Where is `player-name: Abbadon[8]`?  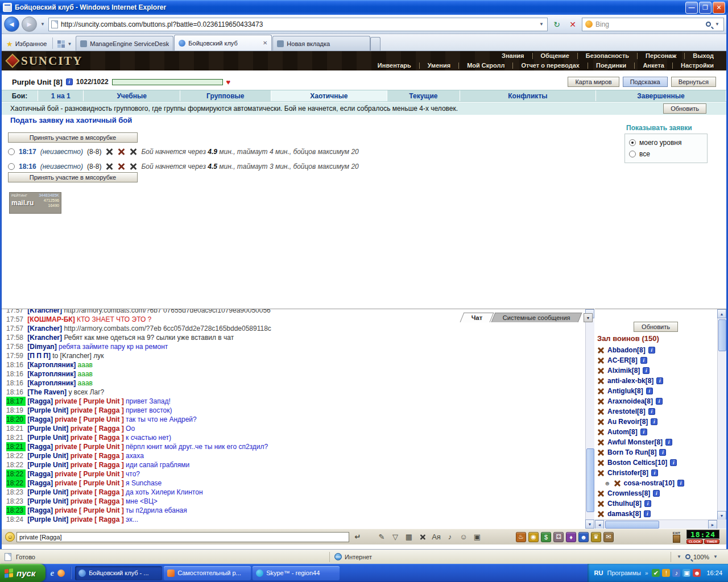
player-name: Abbadon[8] is located at coordinates (627, 350).